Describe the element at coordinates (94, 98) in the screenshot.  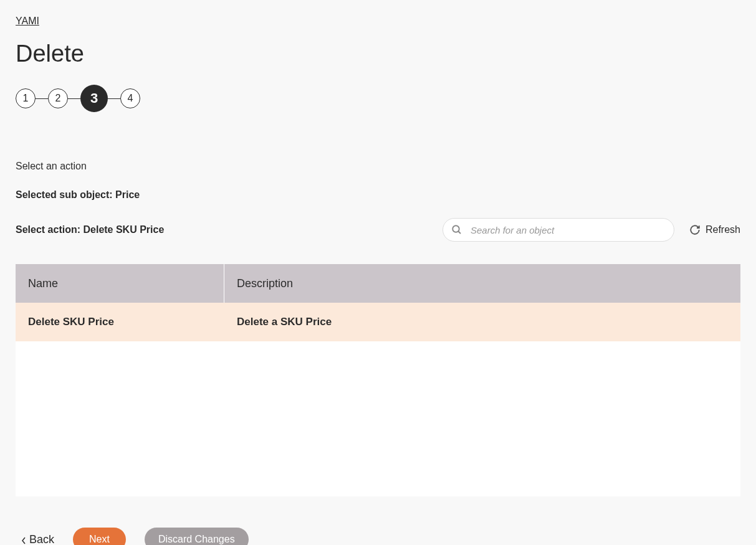
I see `step-3: 3` at that location.